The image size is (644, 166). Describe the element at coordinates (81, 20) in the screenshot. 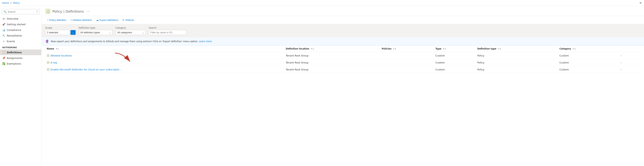

I see `initiative-definition-button: + Initiative definition` at that location.